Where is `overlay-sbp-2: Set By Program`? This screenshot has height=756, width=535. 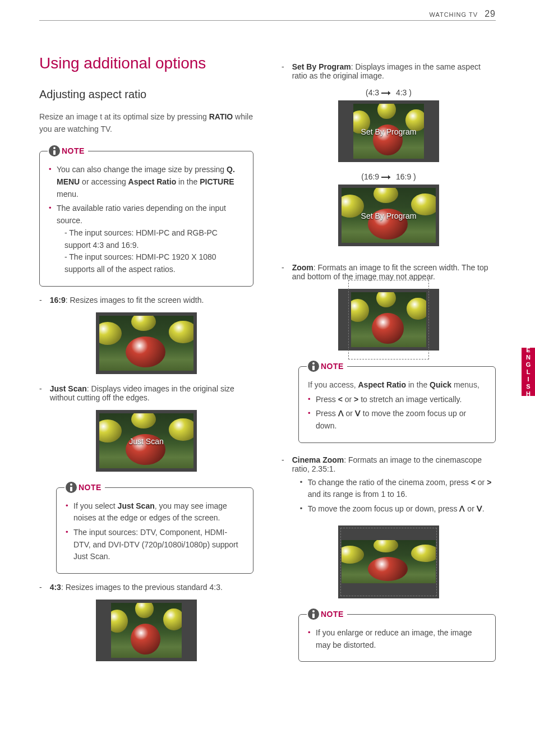 overlay-sbp-2: Set By Program is located at coordinates (389, 216).